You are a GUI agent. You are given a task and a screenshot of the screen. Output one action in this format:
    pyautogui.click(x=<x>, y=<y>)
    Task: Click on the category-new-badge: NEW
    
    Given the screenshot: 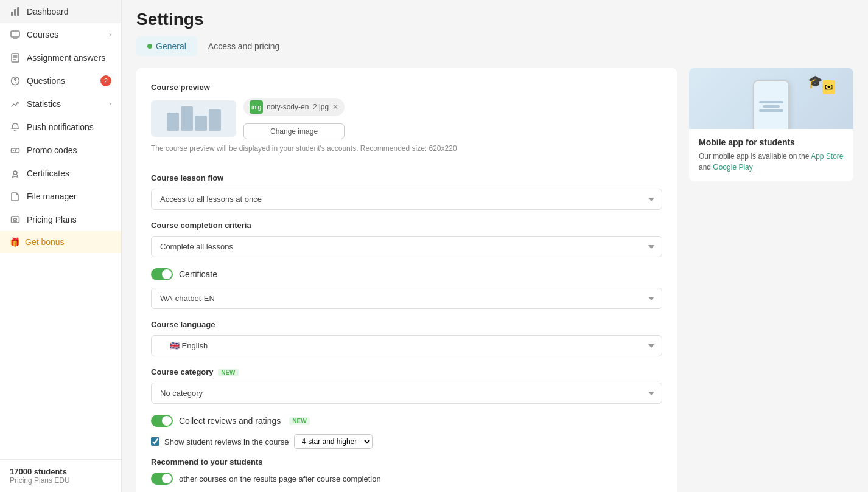 What is the action you would take?
    pyautogui.click(x=228, y=372)
    